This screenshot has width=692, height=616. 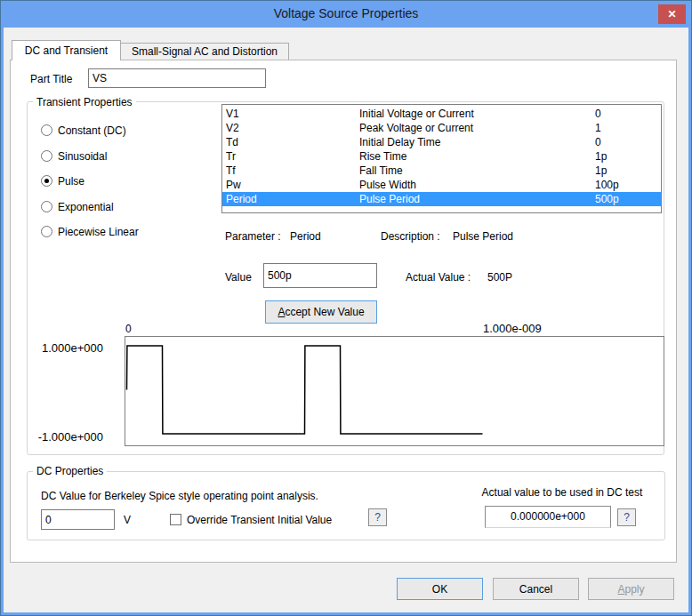 What do you see at coordinates (607, 185) in the screenshot?
I see `lb-val: 100p` at bounding box center [607, 185].